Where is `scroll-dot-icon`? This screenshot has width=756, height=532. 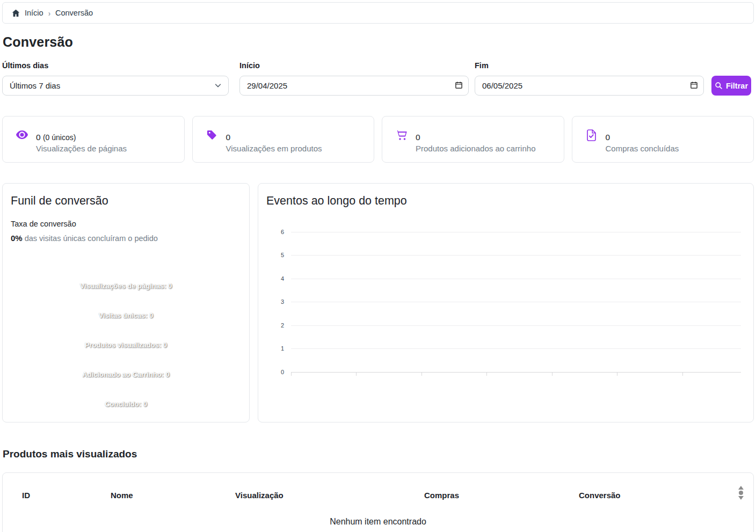 scroll-dot-icon is located at coordinates (741, 493).